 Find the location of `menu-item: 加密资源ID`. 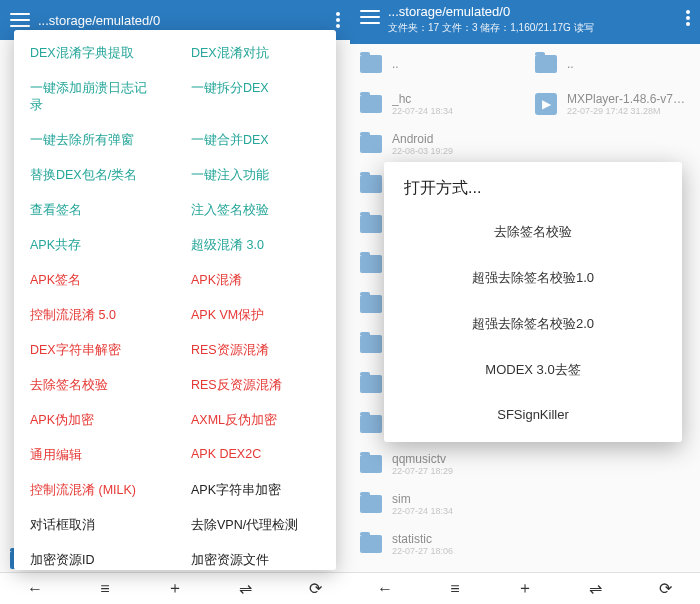

menu-item: 加密资源ID is located at coordinates (94, 556).